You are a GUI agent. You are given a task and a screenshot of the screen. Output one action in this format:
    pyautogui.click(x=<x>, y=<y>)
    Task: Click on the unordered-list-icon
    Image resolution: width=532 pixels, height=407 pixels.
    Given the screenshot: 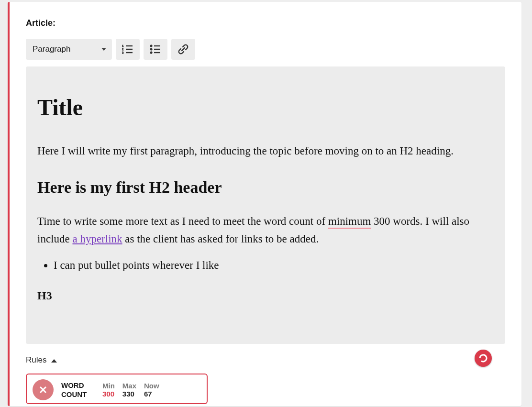 What is the action you would take?
    pyautogui.click(x=155, y=49)
    